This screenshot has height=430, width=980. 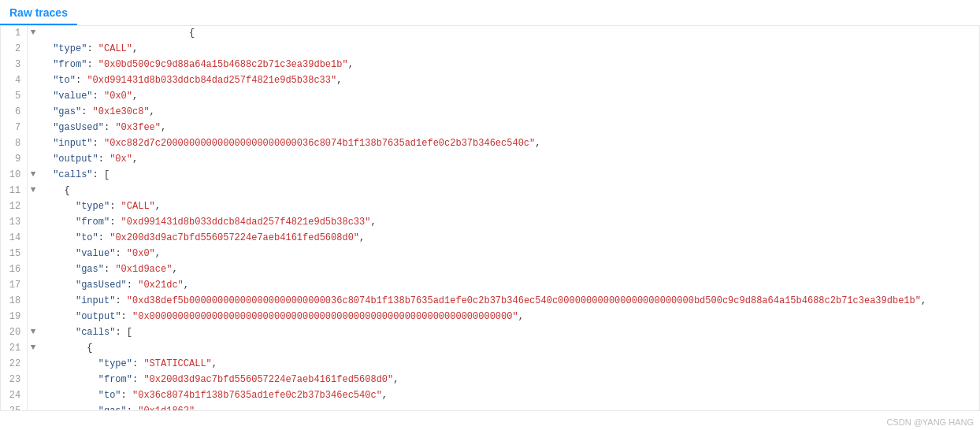 I want to click on page-title: Raw traces, so click(x=39, y=15).